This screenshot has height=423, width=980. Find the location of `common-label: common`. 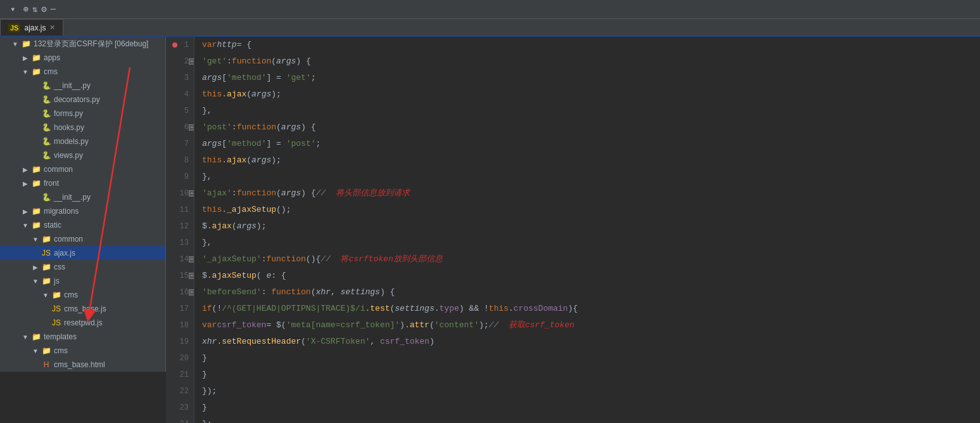

common-label: common is located at coordinates (58, 169).